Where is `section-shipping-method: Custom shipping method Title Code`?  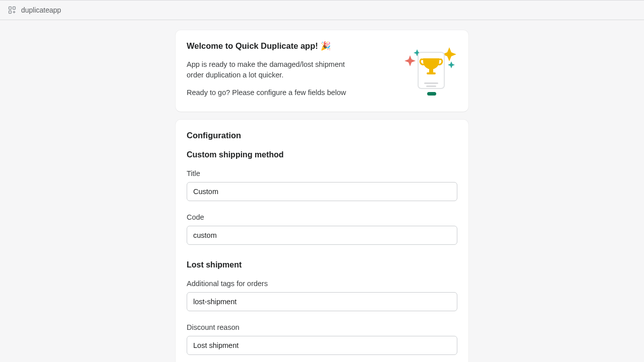
section-shipping-method: Custom shipping method Title Code is located at coordinates (322, 197).